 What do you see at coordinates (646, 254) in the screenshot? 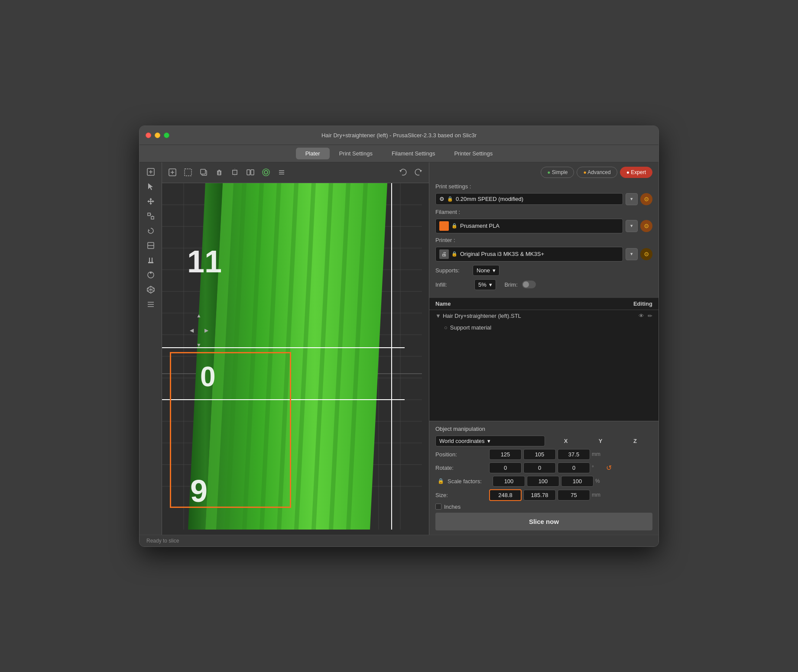
I see `printer-gear-btn: ⚙` at bounding box center [646, 254].